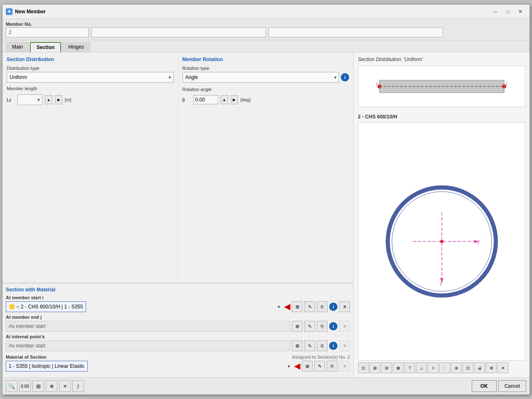 This screenshot has width=532, height=399. Describe the element at coordinates (307, 366) in the screenshot. I see `material-table-button: ⊞` at that location.